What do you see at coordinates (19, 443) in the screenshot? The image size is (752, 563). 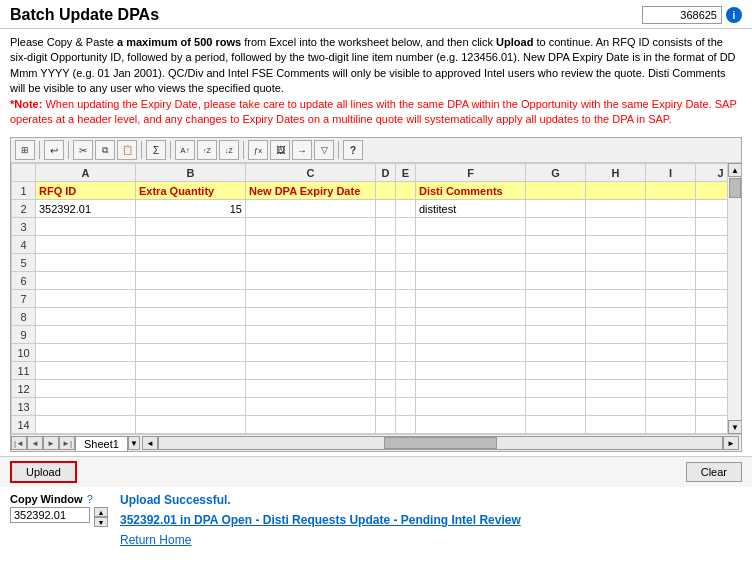 I see `sheet-nav-first: |◄` at bounding box center [19, 443].